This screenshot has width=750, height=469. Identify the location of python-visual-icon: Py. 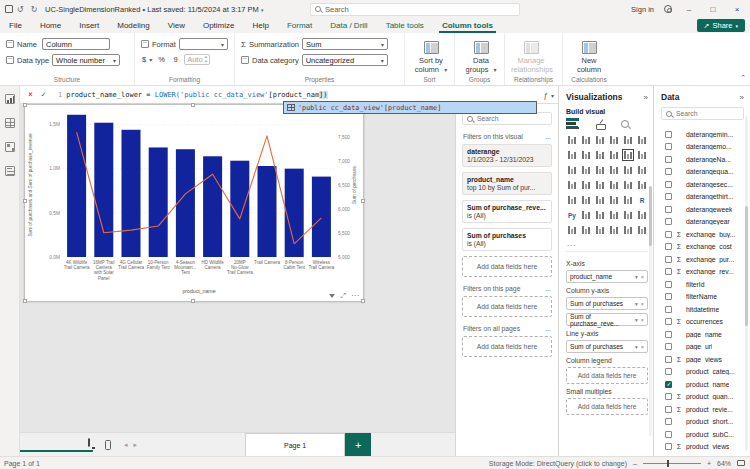
(572, 215).